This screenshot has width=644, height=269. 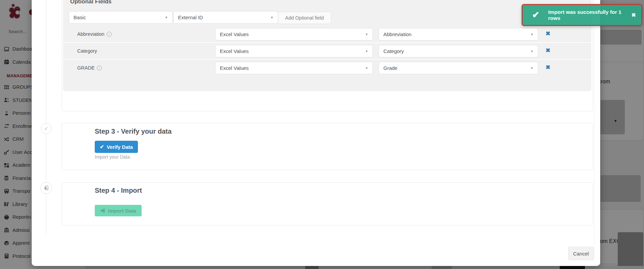 I want to click on field-mapping-row: GRADE i Excel Values▼ Grade▼ ✖, so click(x=327, y=68).